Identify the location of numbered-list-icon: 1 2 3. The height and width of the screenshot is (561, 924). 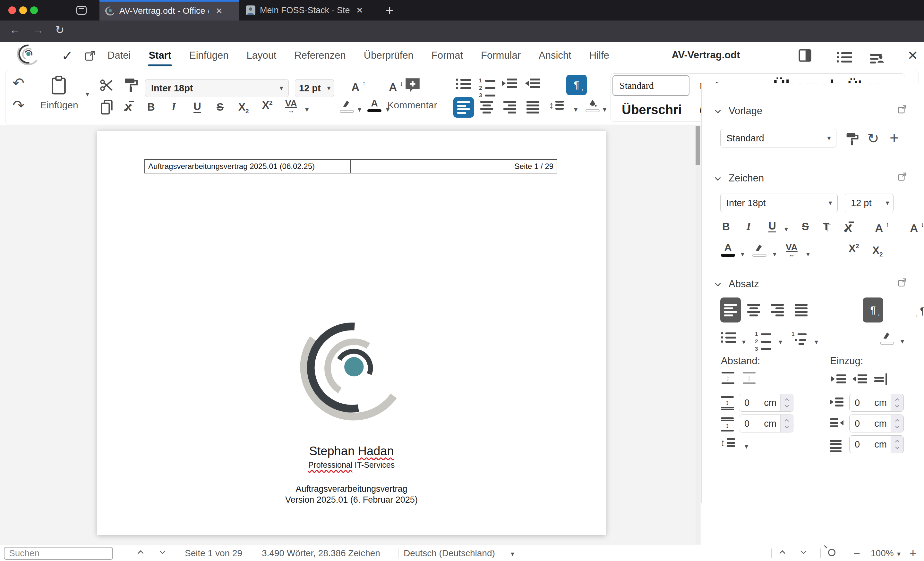
(487, 88).